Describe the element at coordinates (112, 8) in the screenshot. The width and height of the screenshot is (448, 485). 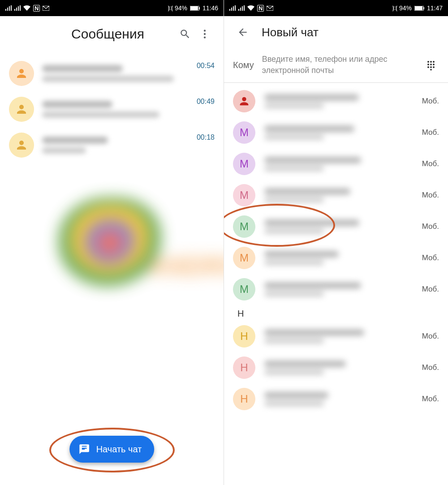
I see `status-bar-left: N }□{ 94% 11:46` at that location.